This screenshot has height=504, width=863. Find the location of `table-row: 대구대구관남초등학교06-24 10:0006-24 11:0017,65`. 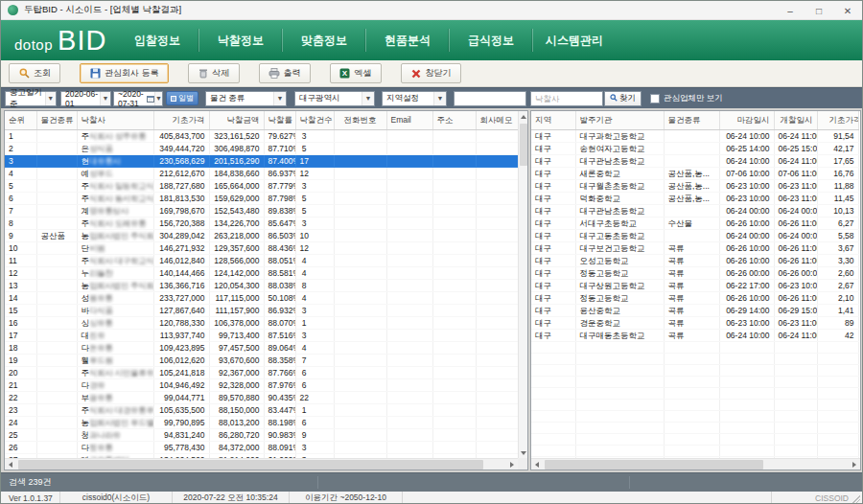

table-row: 대구대구관남초등학교06-24 10:0006-24 11:0017,65 is located at coordinates (694, 161).